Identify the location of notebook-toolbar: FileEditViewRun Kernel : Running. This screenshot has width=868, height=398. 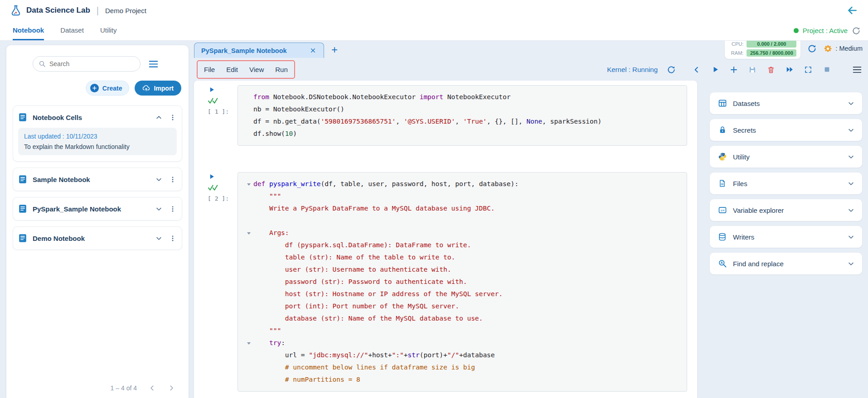
(528, 70).